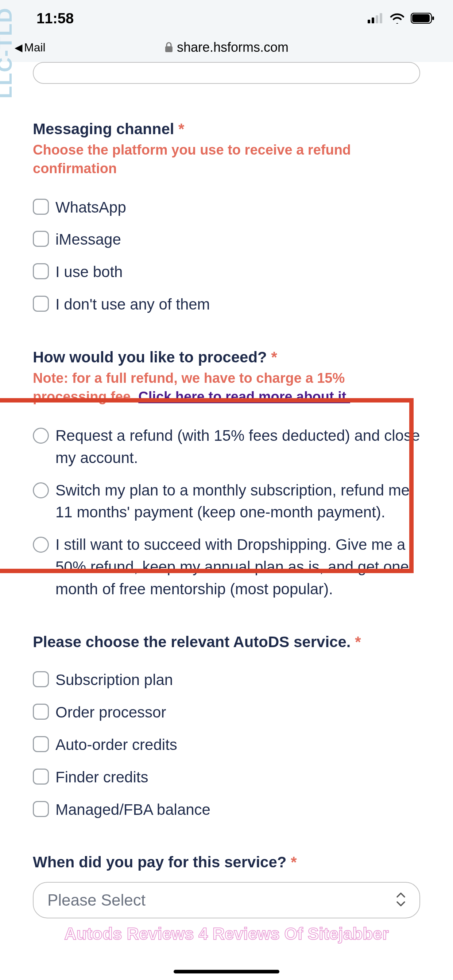 This screenshot has width=453, height=980. What do you see at coordinates (226, 567) in the screenshot?
I see `q2-option-mentorship: I still want to succeed with Dropshippin…` at bounding box center [226, 567].